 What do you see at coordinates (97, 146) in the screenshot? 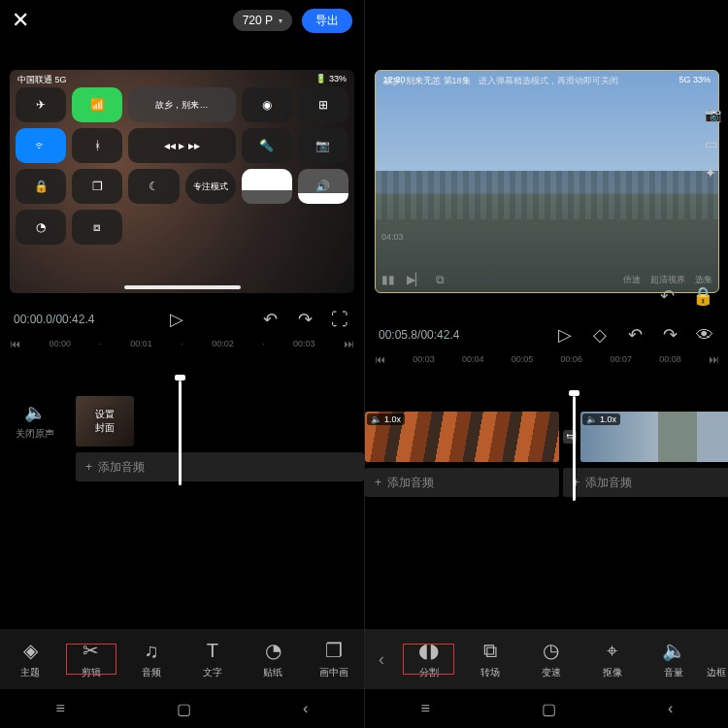
I see `bluetooth-icon: ᚼ` at bounding box center [97, 146].